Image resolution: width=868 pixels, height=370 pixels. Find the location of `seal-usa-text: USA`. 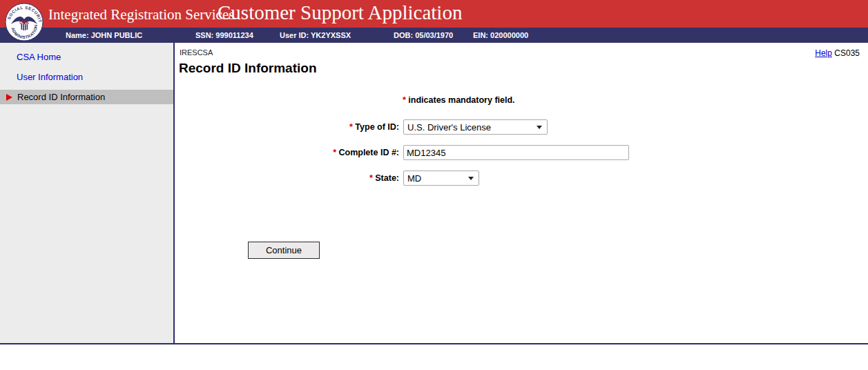

seal-usa-text: USA is located at coordinates (24, 22).